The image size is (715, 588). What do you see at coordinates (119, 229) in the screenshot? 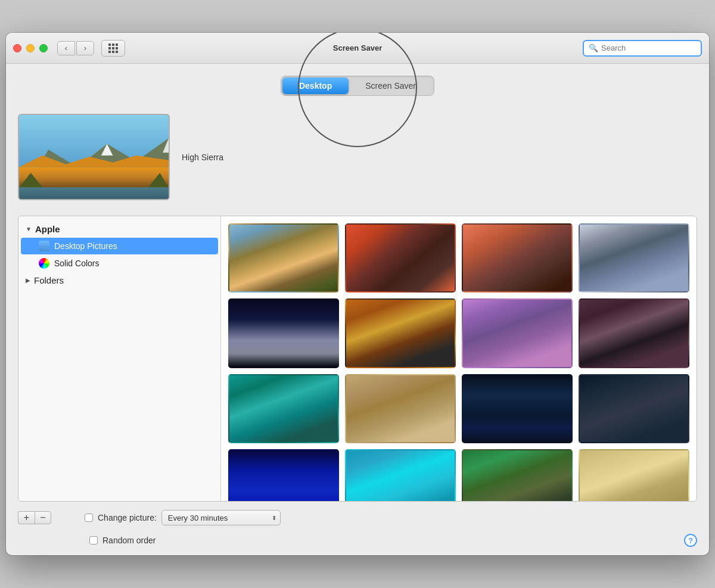
I see `sidebar-apple-header: ▼ Apple` at bounding box center [119, 229].